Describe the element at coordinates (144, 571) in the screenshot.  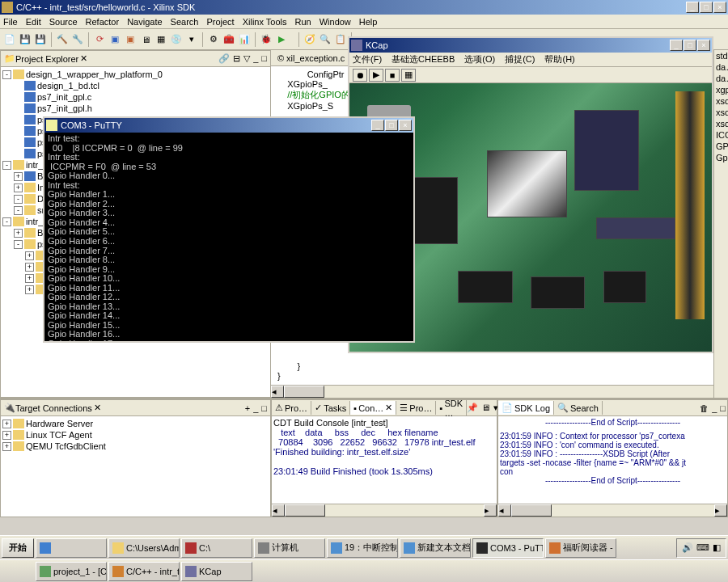
I see `taskbar-item: C/C++ - intr_tes…` at that location.